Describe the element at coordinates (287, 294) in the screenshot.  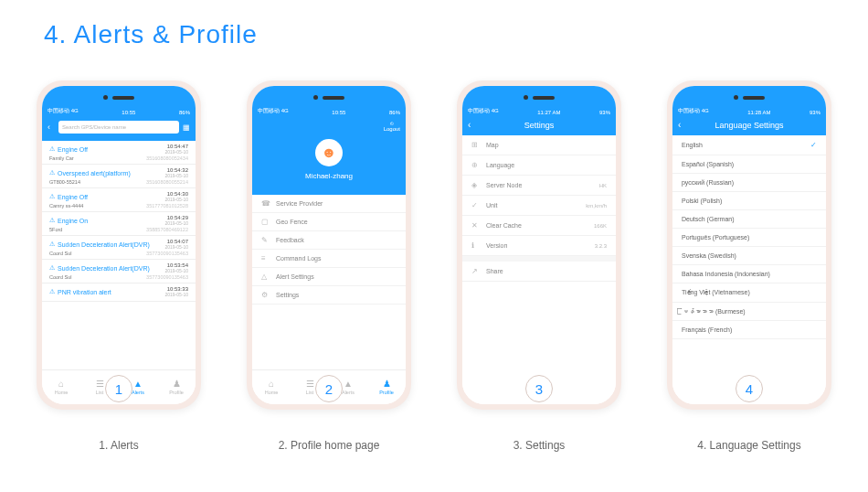
I see `menu-label: Settings` at that location.